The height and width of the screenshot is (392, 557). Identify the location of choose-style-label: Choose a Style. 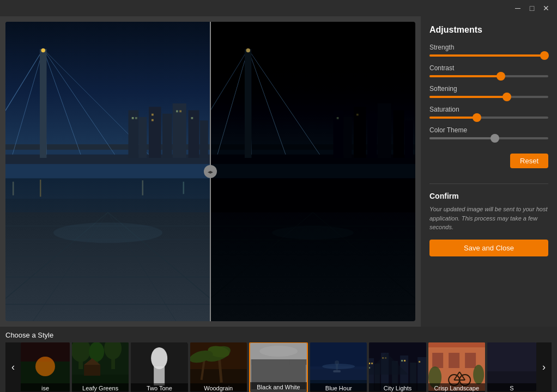
(278, 335).